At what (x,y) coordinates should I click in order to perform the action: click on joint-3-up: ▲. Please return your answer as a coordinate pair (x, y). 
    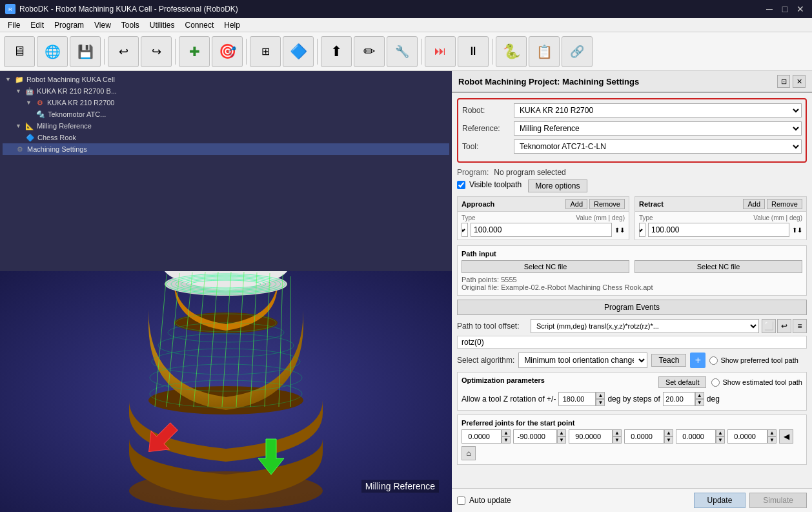
    Looking at the image, I should click on (617, 433).